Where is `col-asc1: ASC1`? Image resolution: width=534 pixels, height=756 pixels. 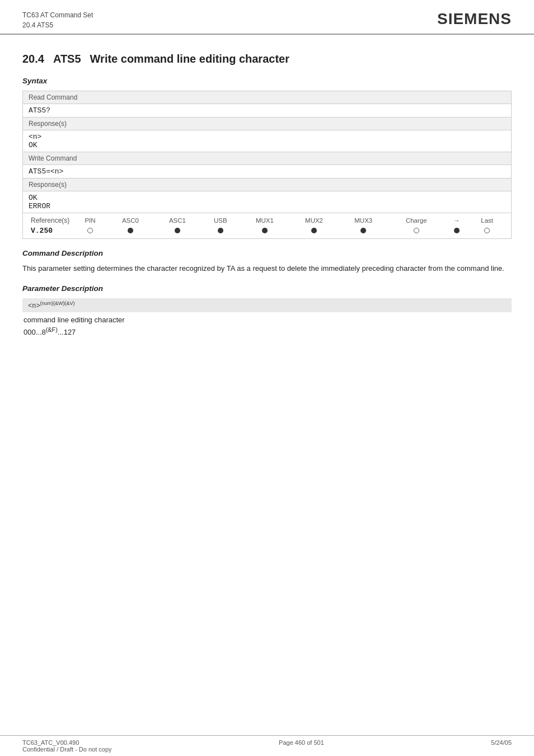
col-asc1: ASC1 is located at coordinates (177, 220).